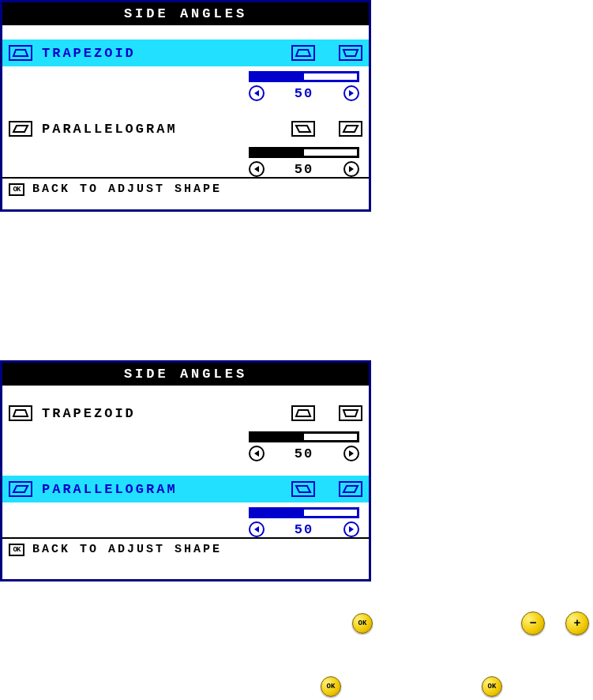 The height and width of the screenshot is (700, 593). I want to click on hw-ok-button-2: OK, so click(331, 687).